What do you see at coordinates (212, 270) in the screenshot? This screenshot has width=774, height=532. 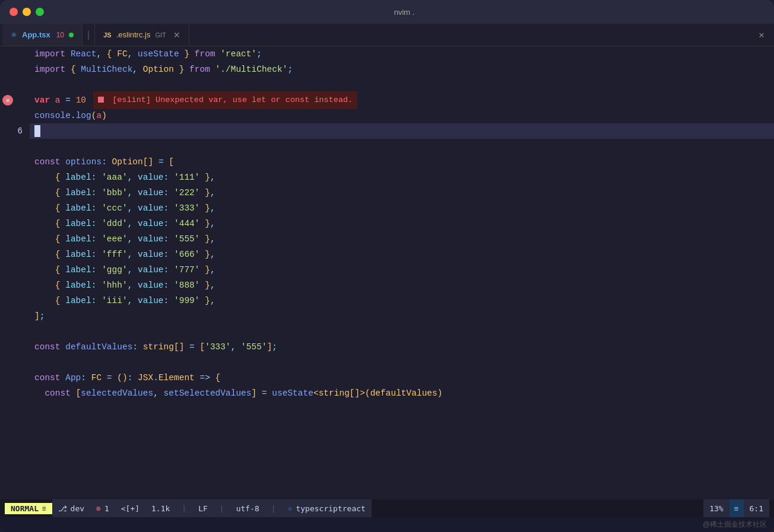 I see `cm14: ,` at bounding box center [212, 270].